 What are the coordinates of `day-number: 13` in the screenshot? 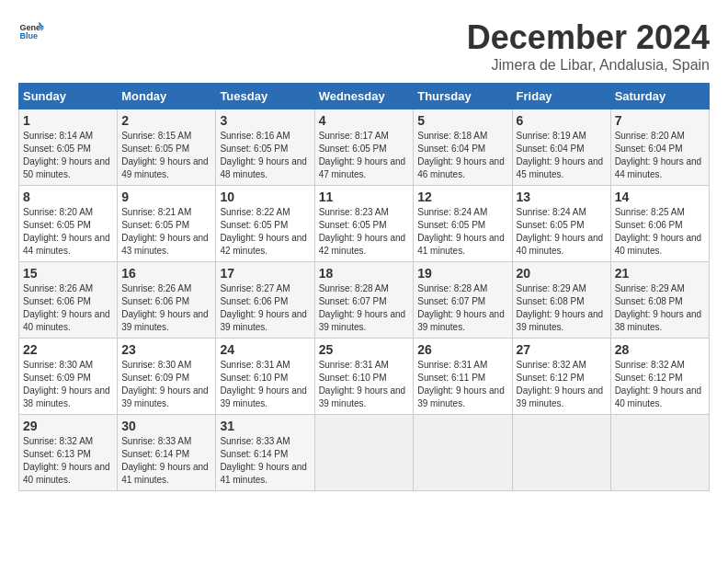 It's located at (562, 197).